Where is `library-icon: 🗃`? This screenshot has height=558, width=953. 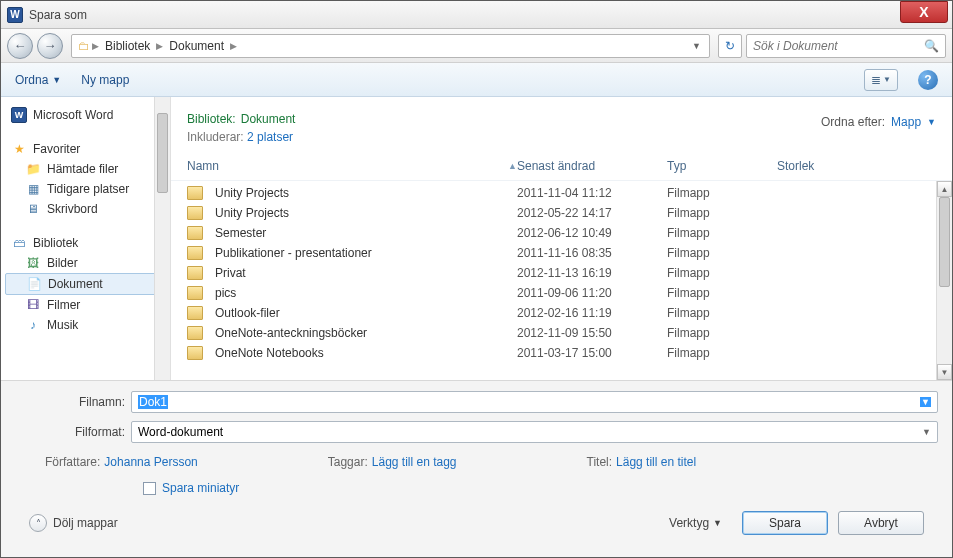 library-icon: 🗃 is located at coordinates (19, 243).